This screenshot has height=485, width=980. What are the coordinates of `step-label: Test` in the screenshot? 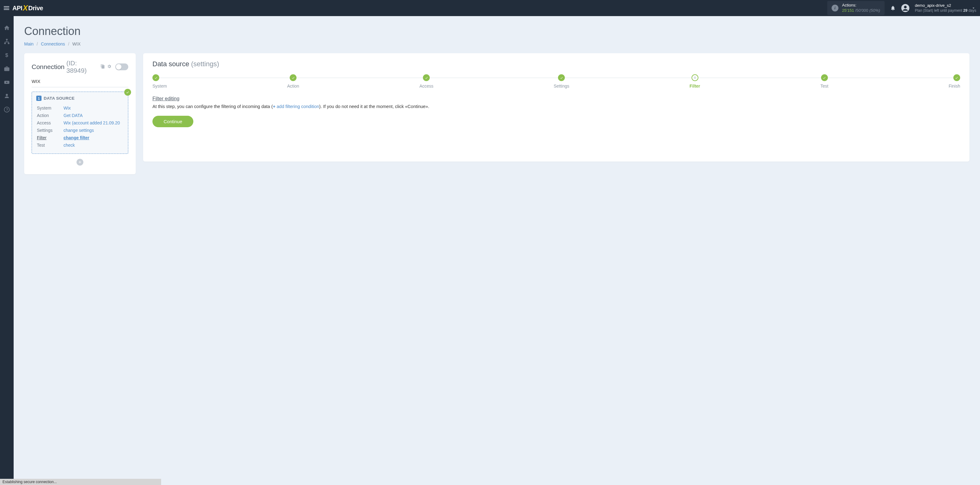 It's located at (825, 86).